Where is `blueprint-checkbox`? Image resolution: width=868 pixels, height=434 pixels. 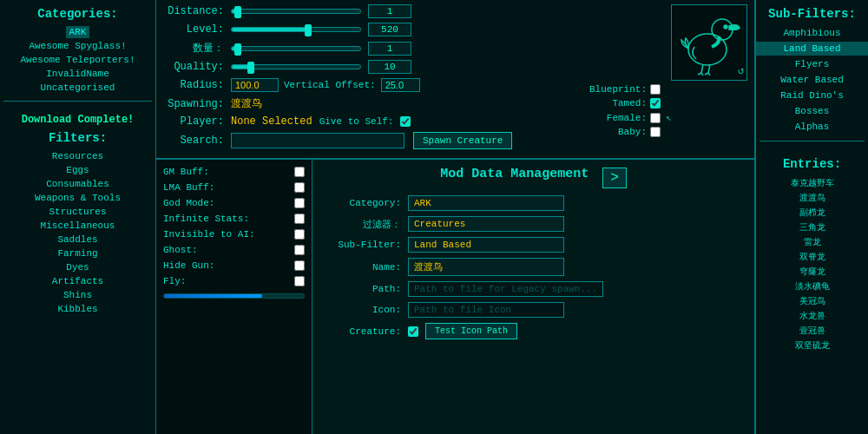 blueprint-checkbox is located at coordinates (655, 89).